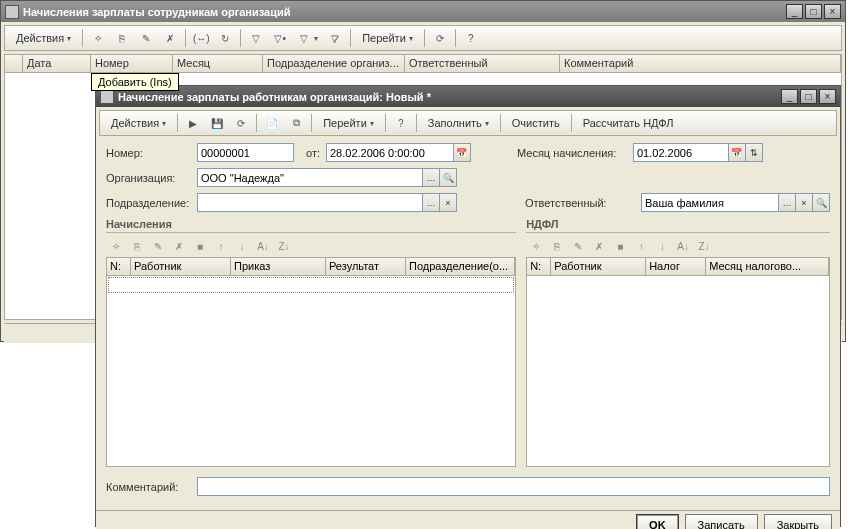 The height and width of the screenshot is (529, 848). Describe the element at coordinates (148, 203) in the screenshot. I see `dept-label: Подразделение:` at that location.